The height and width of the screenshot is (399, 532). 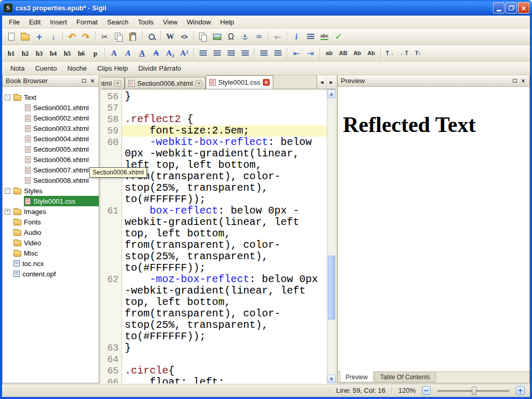 What do you see at coordinates (53, 37) in the screenshot?
I see `save-button: ↓` at bounding box center [53, 37].